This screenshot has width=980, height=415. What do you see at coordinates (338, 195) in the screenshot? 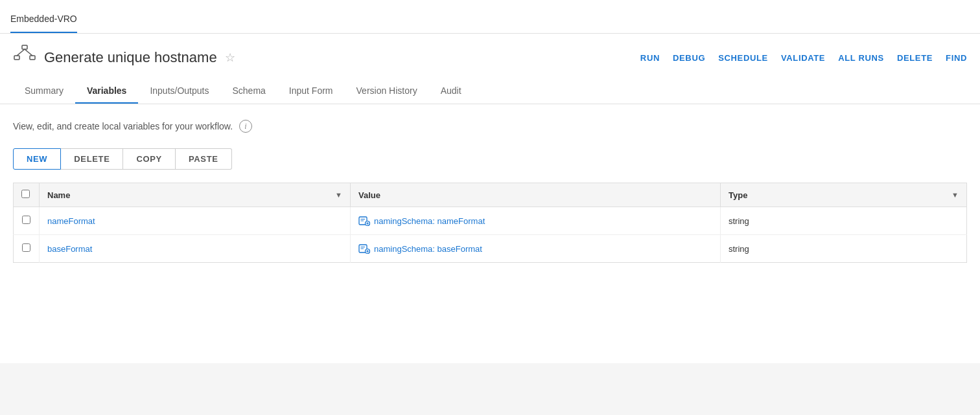
I see `name-filter-icon: ▼` at bounding box center [338, 195].